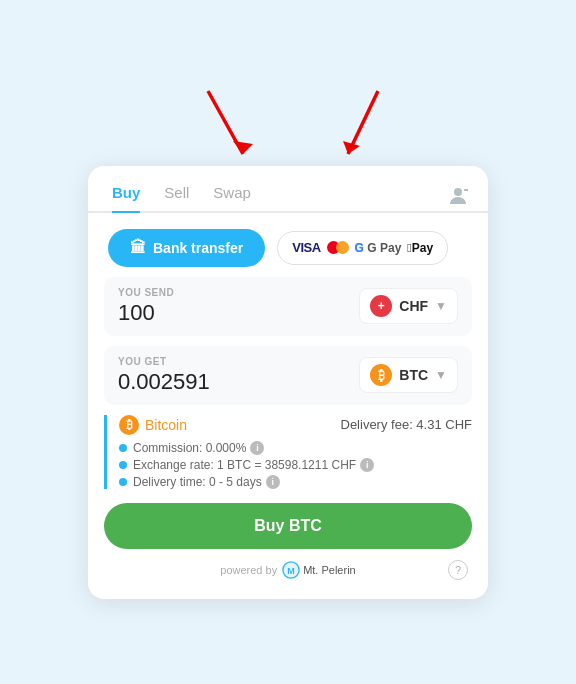 This screenshot has width=576, height=684. Describe the element at coordinates (296, 482) in the screenshot. I see `delivery-time-line: Delivery time: 0 - 5 days i` at that location.